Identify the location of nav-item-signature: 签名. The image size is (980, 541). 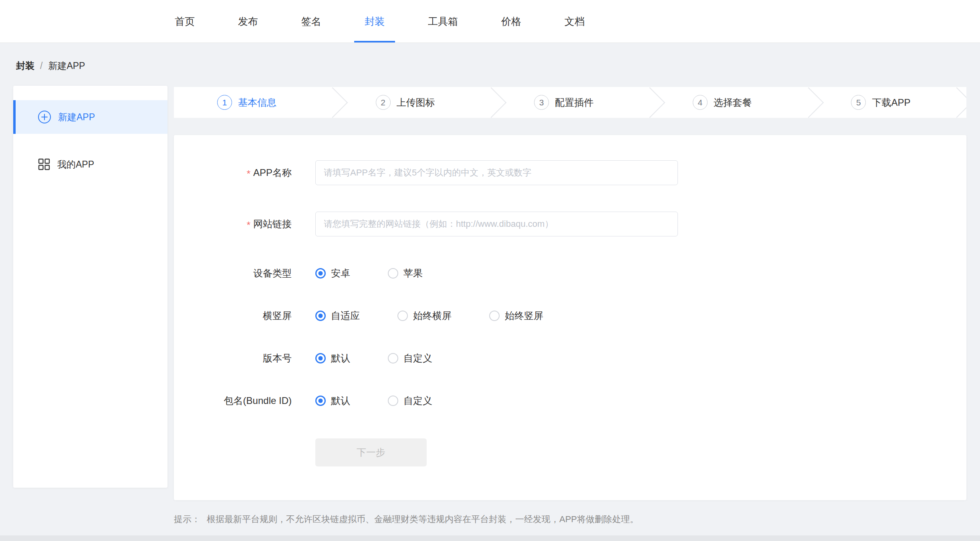
(311, 21).